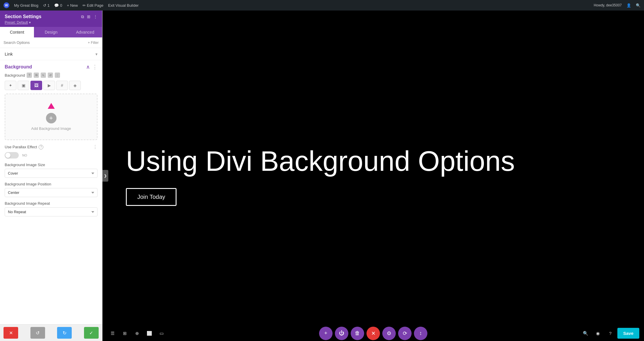 The height and width of the screenshot is (341, 644). Describe the element at coordinates (36, 75) in the screenshot. I see `copy-bg-icon: ⧉` at that location.